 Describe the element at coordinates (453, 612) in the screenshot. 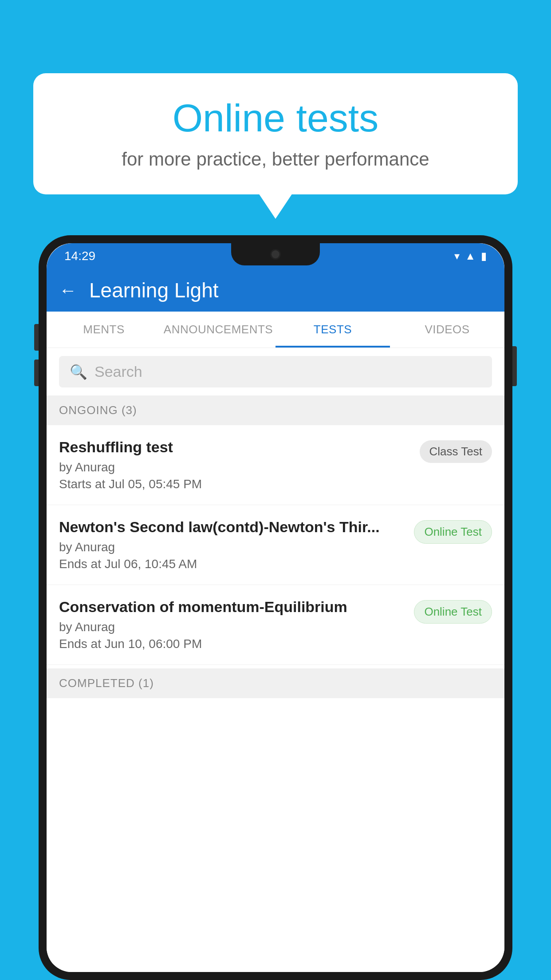

I see `test-badge-3: Online Test` at that location.